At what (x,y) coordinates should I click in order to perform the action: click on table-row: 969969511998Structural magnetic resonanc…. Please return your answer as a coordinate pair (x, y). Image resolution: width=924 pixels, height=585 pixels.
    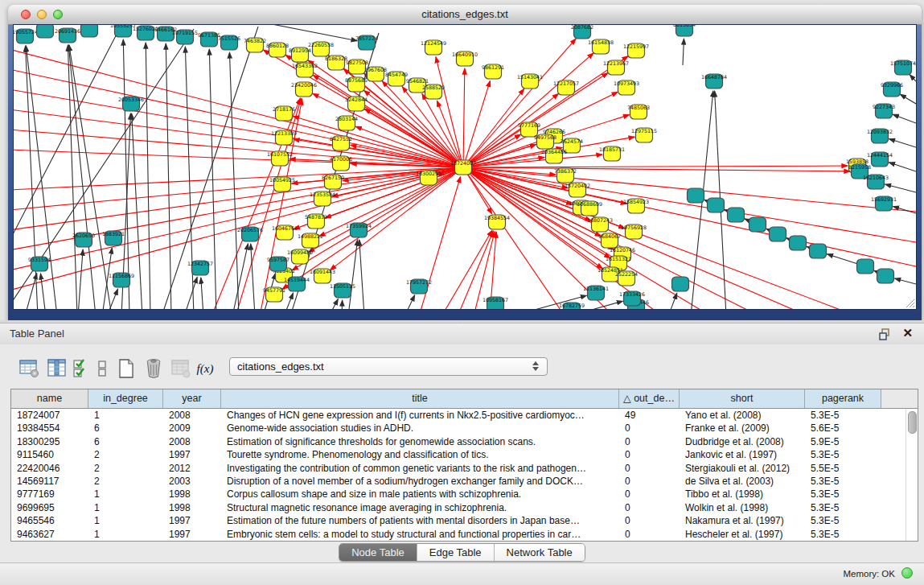
    Looking at the image, I should click on (465, 508).